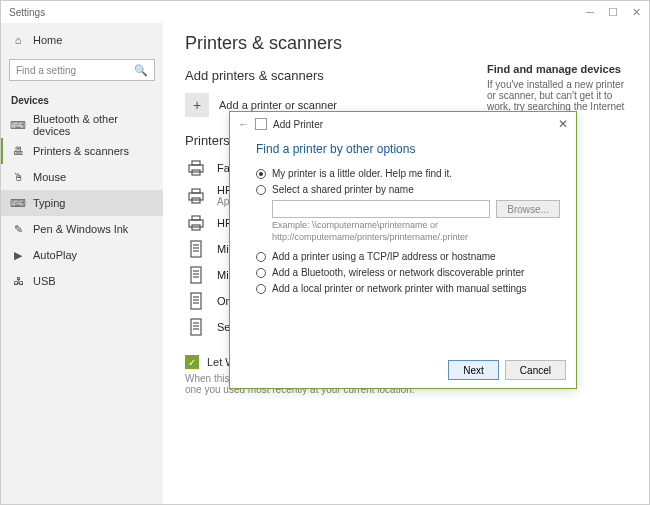 This screenshot has width=650, height=505. Describe the element at coordinates (408, 288) in the screenshot. I see `radio-local-manual: Add a local printer or network printer w…` at that location.